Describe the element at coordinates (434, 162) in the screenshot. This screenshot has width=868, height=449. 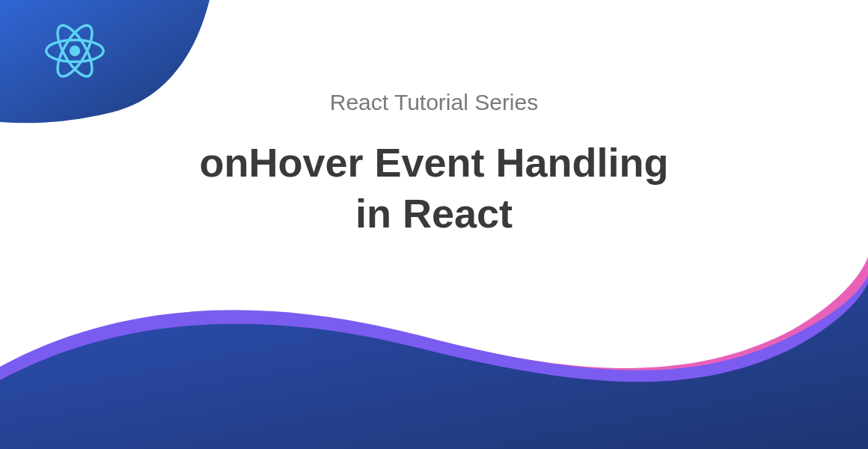
I see `title-line-1: onHover Event Handling` at that location.